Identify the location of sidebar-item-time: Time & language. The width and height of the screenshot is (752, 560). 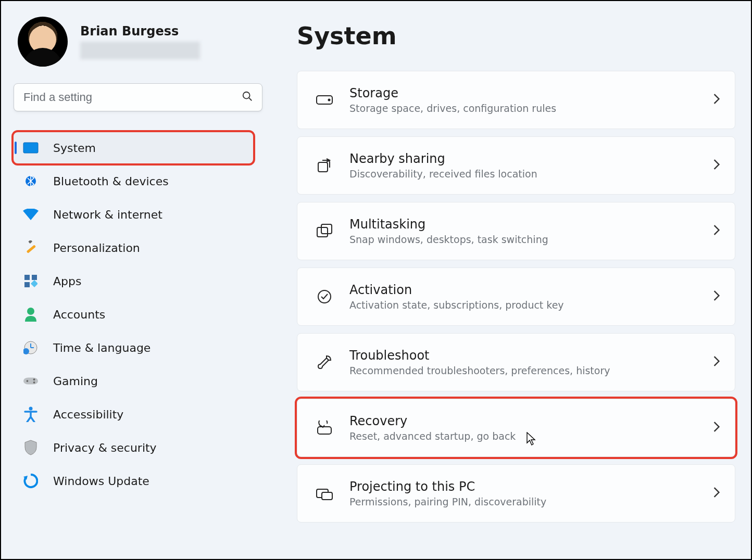
(133, 348).